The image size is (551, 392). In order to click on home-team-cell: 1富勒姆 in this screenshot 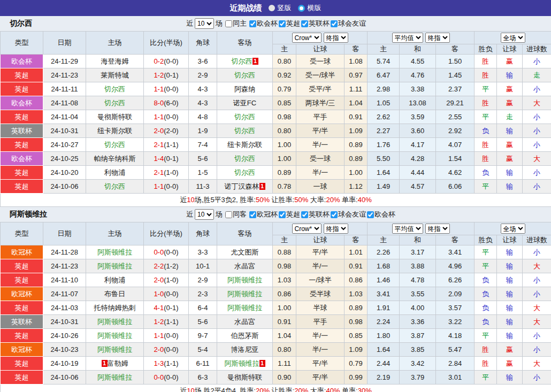, I will do `click(115, 364)`.